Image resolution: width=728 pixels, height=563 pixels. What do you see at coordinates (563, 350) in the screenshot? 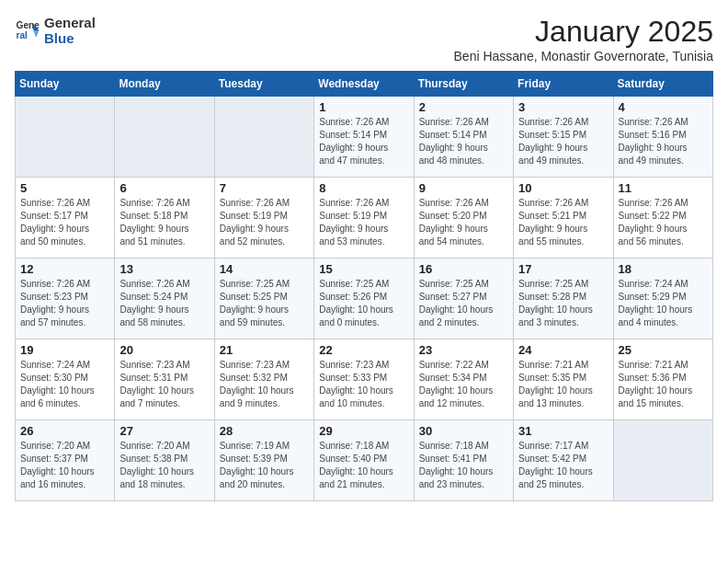
I see `day-number: 24` at bounding box center [563, 350].